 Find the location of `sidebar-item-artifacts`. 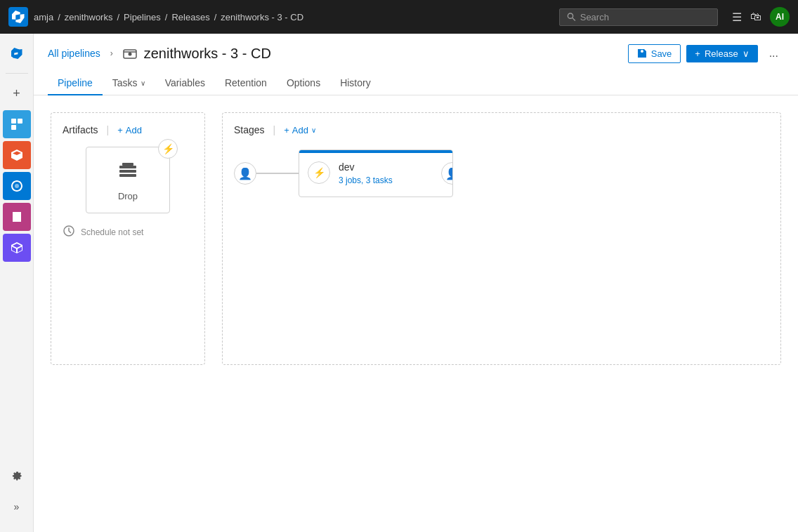

sidebar-item-artifacts is located at coordinates (17, 248).